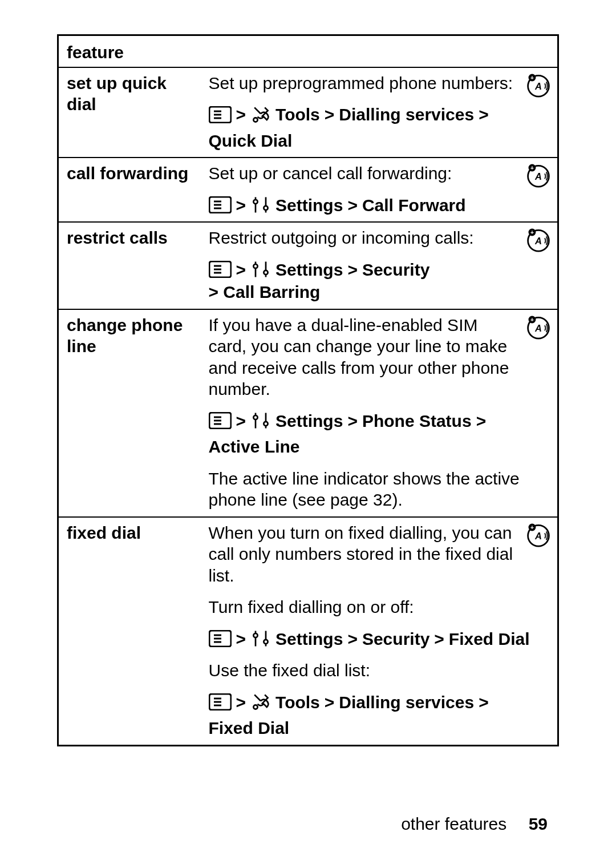 This screenshot has width=616, height=868. Describe the element at coordinates (379, 205) in the screenshot. I see `nav-path: > Settings > Call Forward` at that location.